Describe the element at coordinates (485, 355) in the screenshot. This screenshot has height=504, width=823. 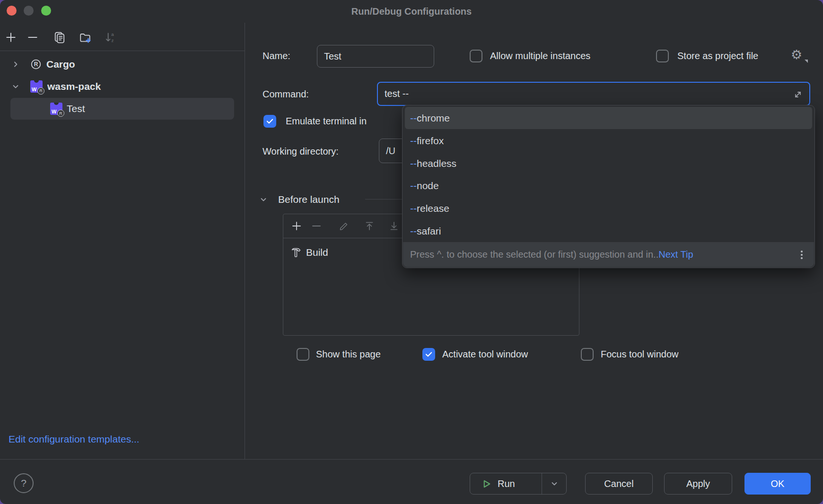
I see `activate-tool-window-label: Activate tool window` at that location.